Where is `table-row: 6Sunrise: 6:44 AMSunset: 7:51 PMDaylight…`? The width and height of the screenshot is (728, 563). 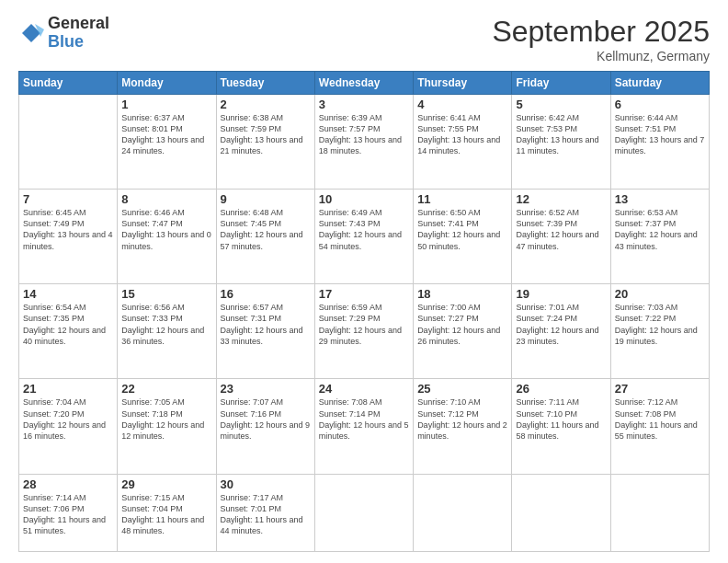
table-row: 6Sunrise: 6:44 AMSunset: 7:51 PMDaylight… is located at coordinates (660, 142).